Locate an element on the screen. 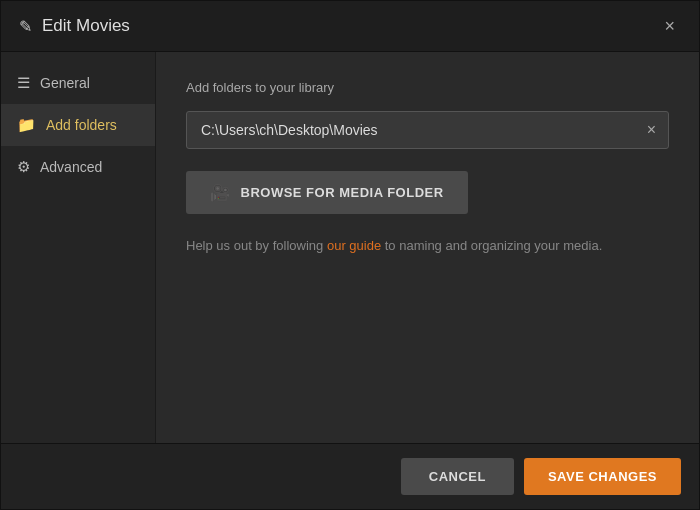  folder-icon: 📁 is located at coordinates (26, 125).